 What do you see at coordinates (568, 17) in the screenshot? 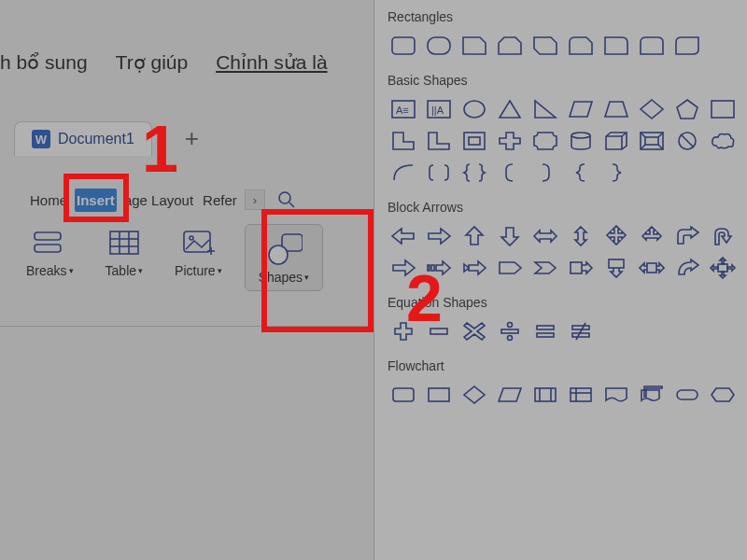
I see `category-rectangles: Rectangles` at bounding box center [568, 17].